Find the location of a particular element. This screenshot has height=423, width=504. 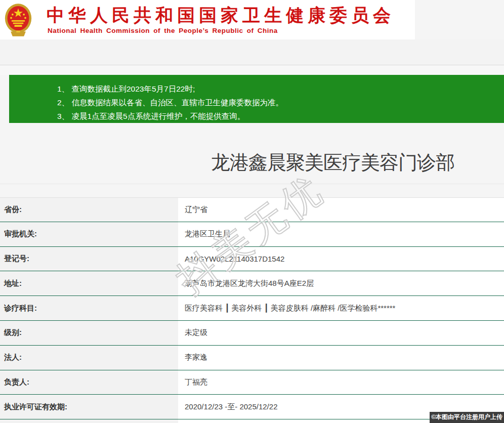

notice-line-2: 2、 信息数据结果以各省、自治区、直辖市卫生健康委数据为准。 is located at coordinates (280, 102).